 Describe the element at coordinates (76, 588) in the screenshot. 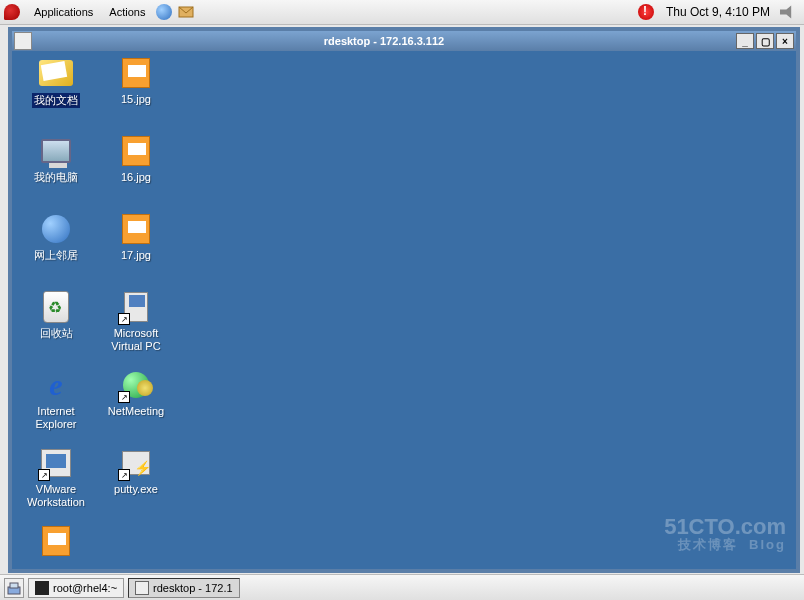

I see `taskbar-terminal-button: root@rhel4:~` at that location.